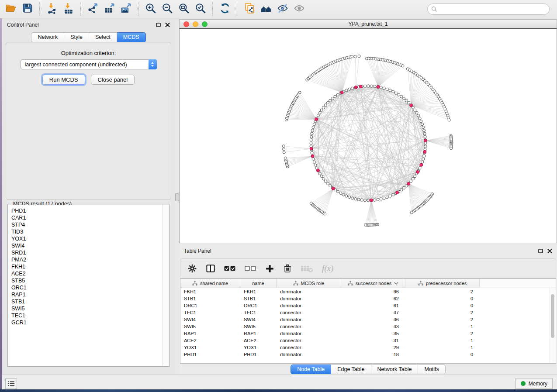 The height and width of the screenshot is (392, 557). Describe the element at coordinates (151, 9) in the screenshot. I see `zoom-in-button` at that location.